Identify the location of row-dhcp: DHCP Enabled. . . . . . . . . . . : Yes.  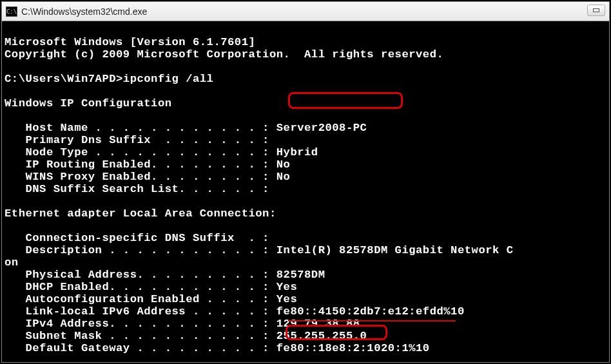
(151, 287).